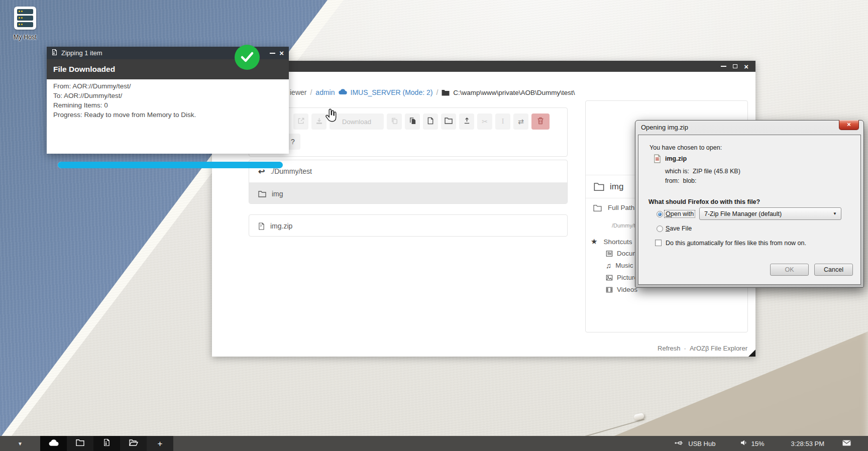  What do you see at coordinates (658, 243) in the screenshot?
I see `do-automatically-checkbox` at bounding box center [658, 243].